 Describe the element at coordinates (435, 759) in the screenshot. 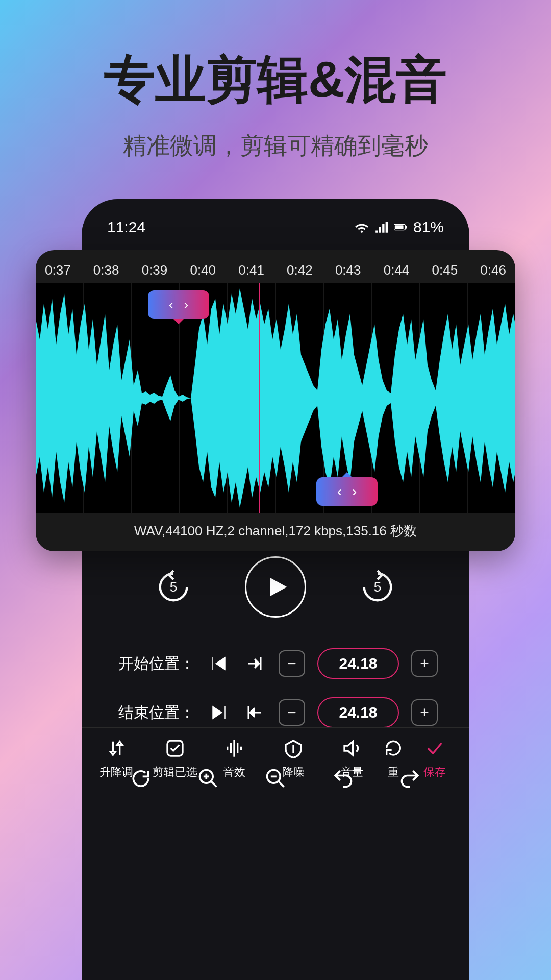

I see `tool-save: 保存` at that location.